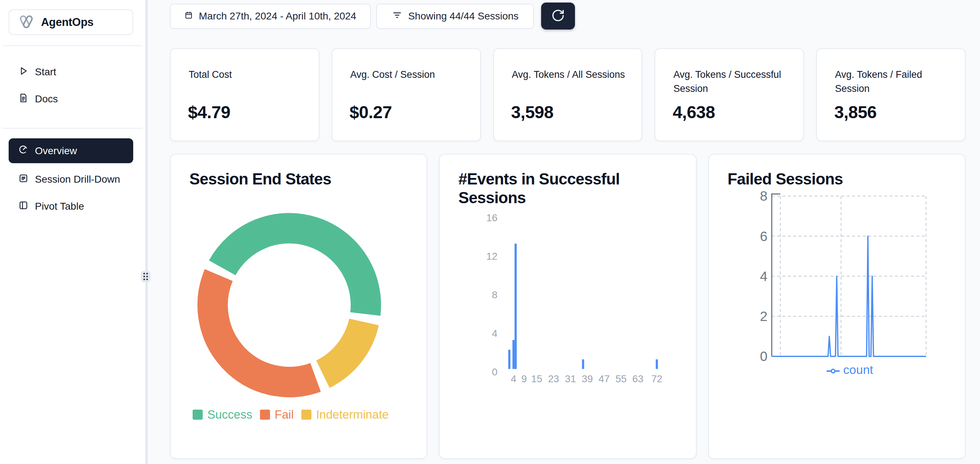 The image size is (980, 464). Describe the element at coordinates (24, 206) in the screenshot. I see `split-panel-icon` at that location.